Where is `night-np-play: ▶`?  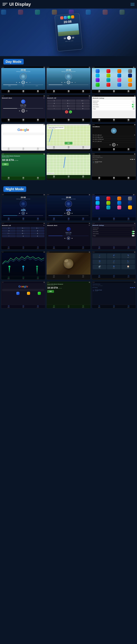
night-np-play: ▶ is located at coordinates (132, 288).